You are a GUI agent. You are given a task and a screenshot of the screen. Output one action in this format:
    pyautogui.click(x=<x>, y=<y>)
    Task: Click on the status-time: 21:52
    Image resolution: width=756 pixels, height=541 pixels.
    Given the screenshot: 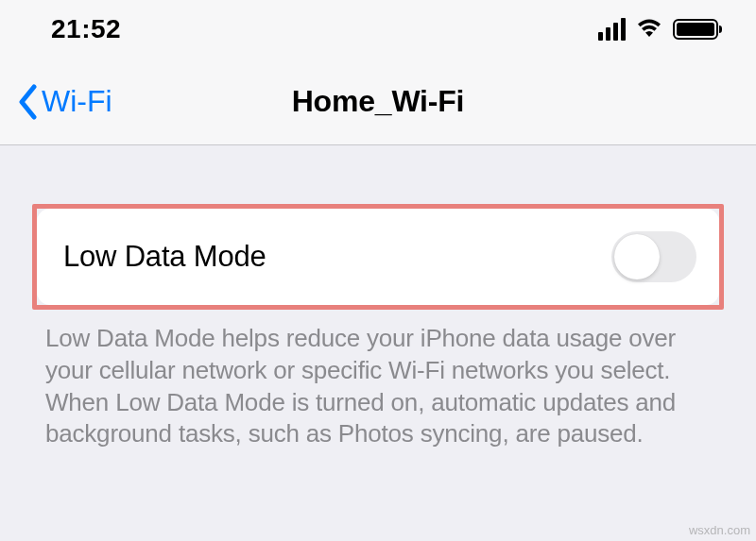 What is the action you would take?
    pyautogui.click(x=86, y=29)
    